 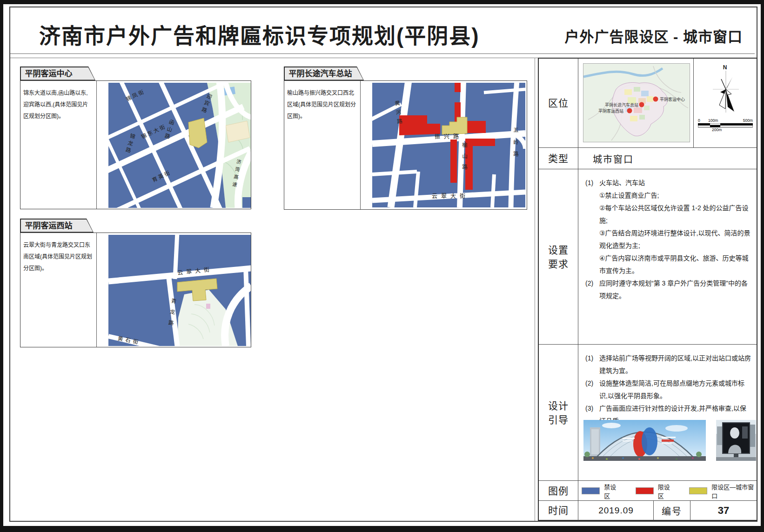 I want to click on row-location: 区位, so click(x=648, y=103).